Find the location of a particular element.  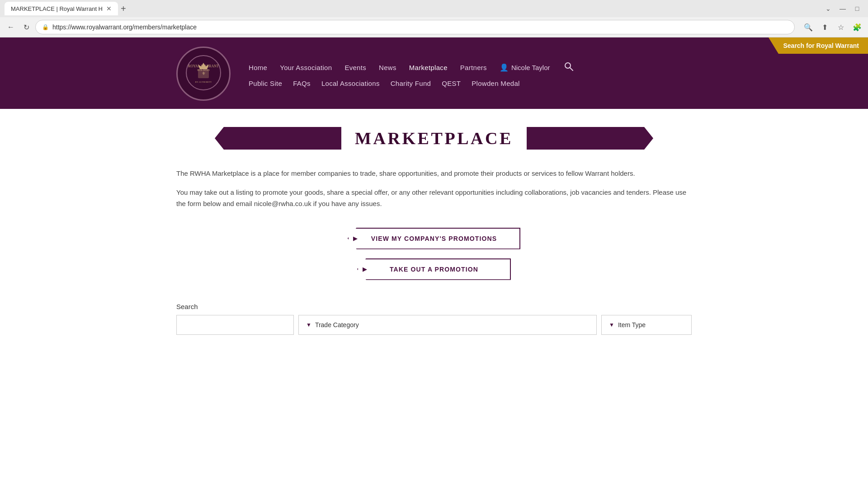

description-paragraph-1: The RWHA Marketplace is a place for memb… is located at coordinates (434, 174).